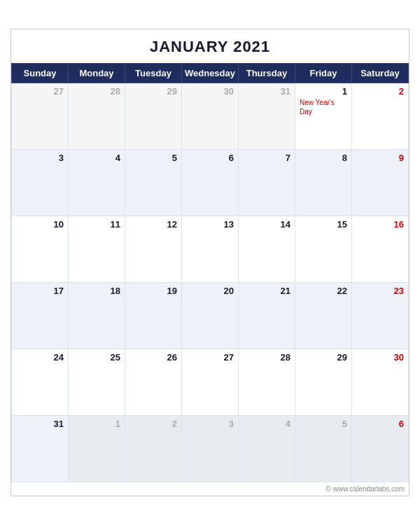  I want to click on day-number: 20, so click(210, 291).